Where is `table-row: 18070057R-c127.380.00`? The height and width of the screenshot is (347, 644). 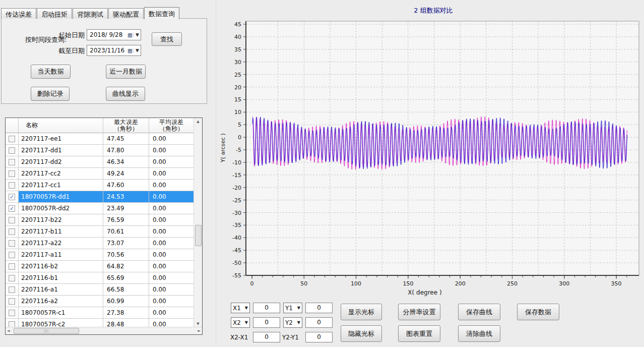 table-row: 18070057R-c127.380.00 is located at coordinates (100, 313).